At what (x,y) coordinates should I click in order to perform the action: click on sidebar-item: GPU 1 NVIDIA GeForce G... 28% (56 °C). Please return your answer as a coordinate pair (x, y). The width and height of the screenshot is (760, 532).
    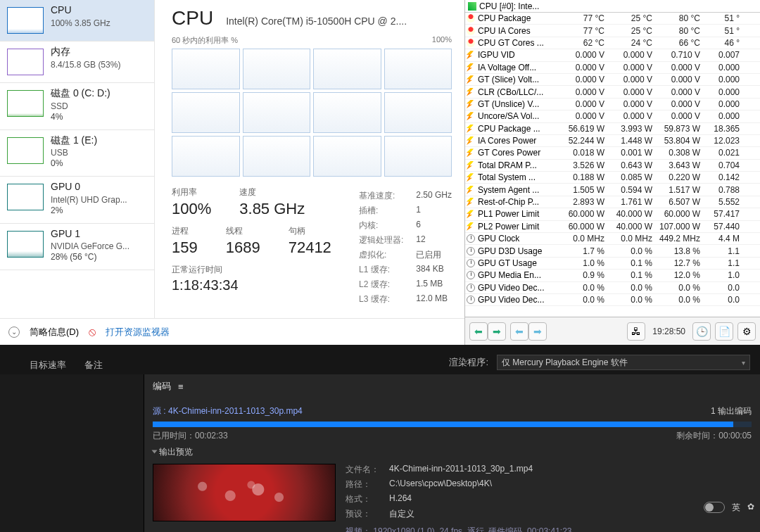
    Looking at the image, I should click on (77, 248).